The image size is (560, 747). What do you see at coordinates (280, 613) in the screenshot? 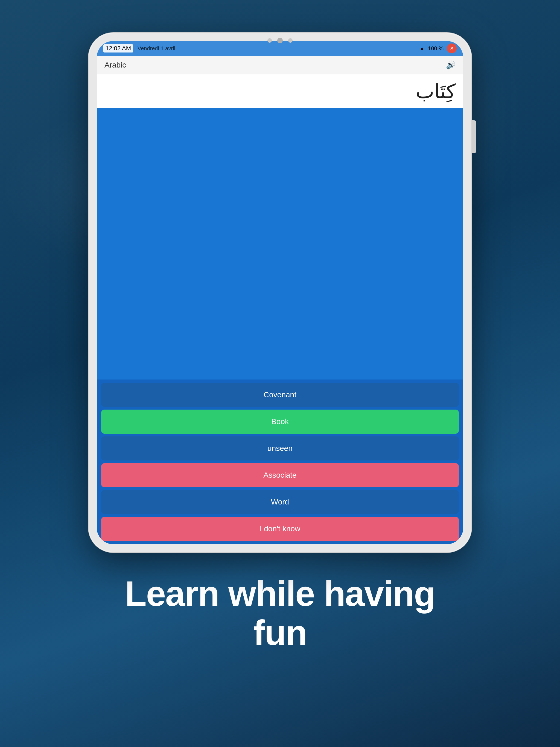
I see `tagline: Learn while having fun` at bounding box center [280, 613].